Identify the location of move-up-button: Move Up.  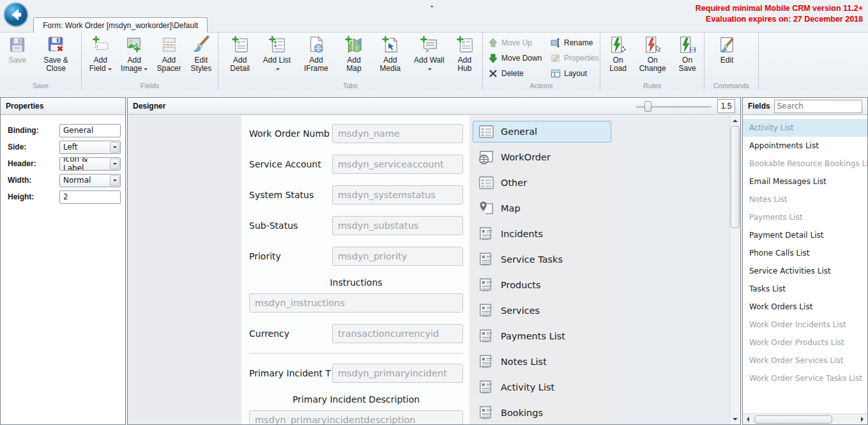
(516, 43).